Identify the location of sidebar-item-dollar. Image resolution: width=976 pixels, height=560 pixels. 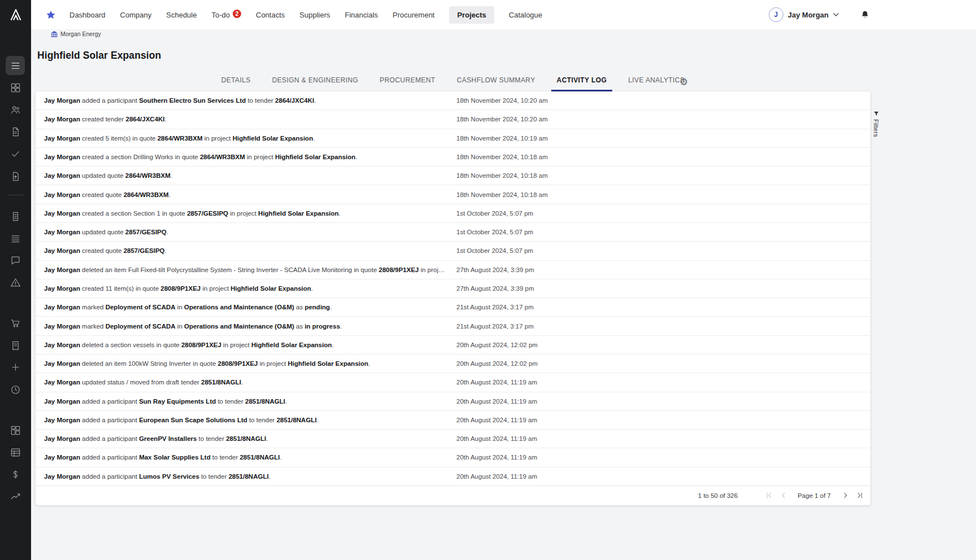
(15, 474).